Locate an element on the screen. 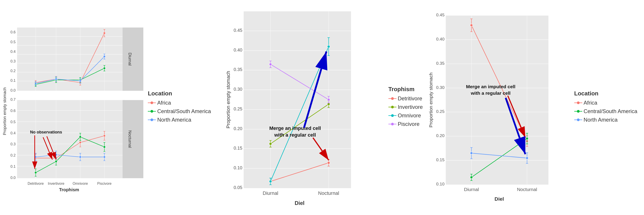 This screenshot has width=644, height=215. svg-text: 0.0 is located at coordinates (13, 91).